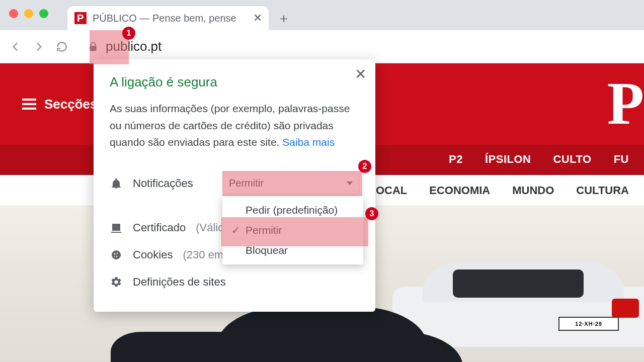  I want to click on sections-menu-button: Secções, so click(60, 105).